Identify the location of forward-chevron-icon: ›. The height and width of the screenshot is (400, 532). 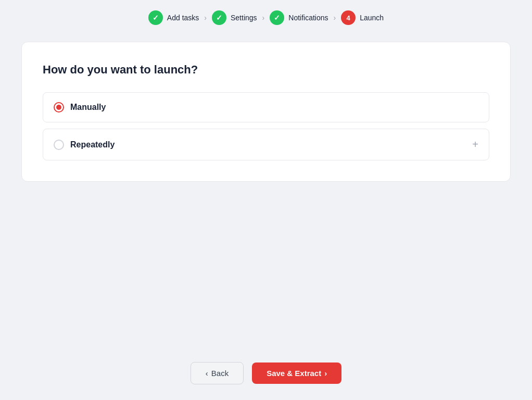
(326, 373).